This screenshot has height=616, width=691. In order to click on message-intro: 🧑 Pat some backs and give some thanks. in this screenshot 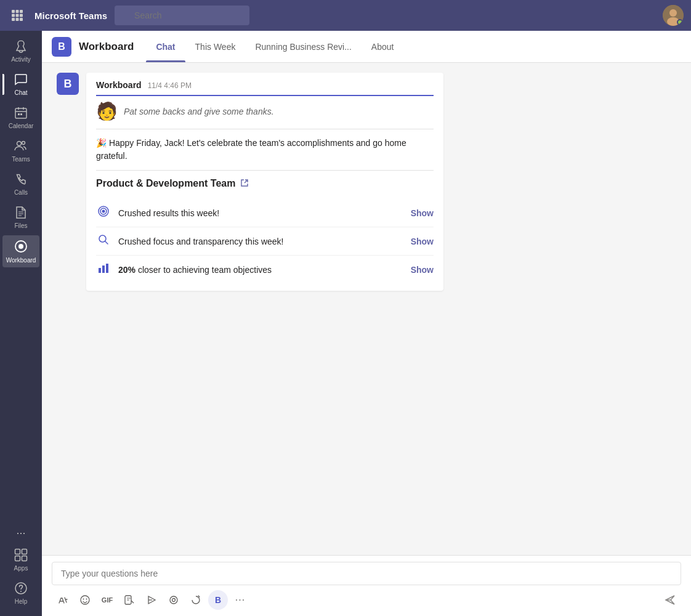, I will do `click(265, 115)`.